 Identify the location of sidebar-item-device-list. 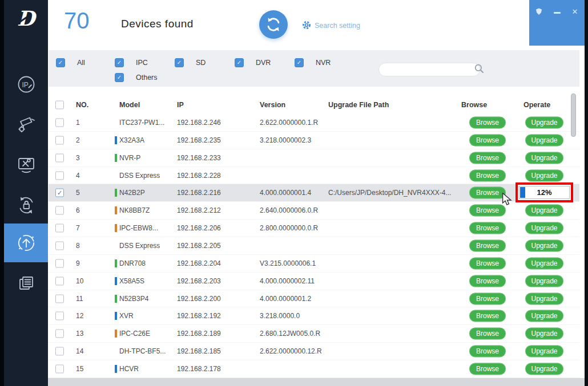
(26, 283).